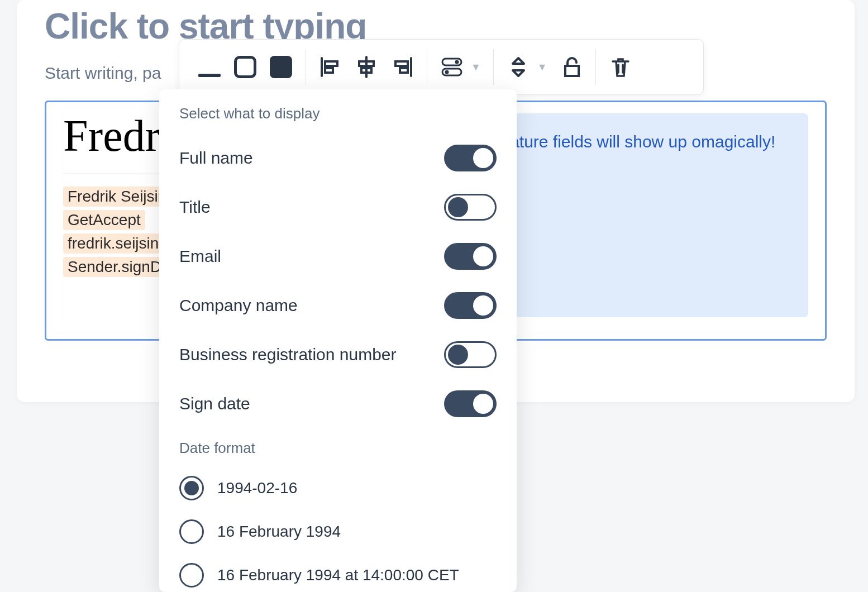 The width and height of the screenshot is (868, 592). Describe the element at coordinates (338, 207) in the screenshot. I see `toggle-row-title: Title` at that location.